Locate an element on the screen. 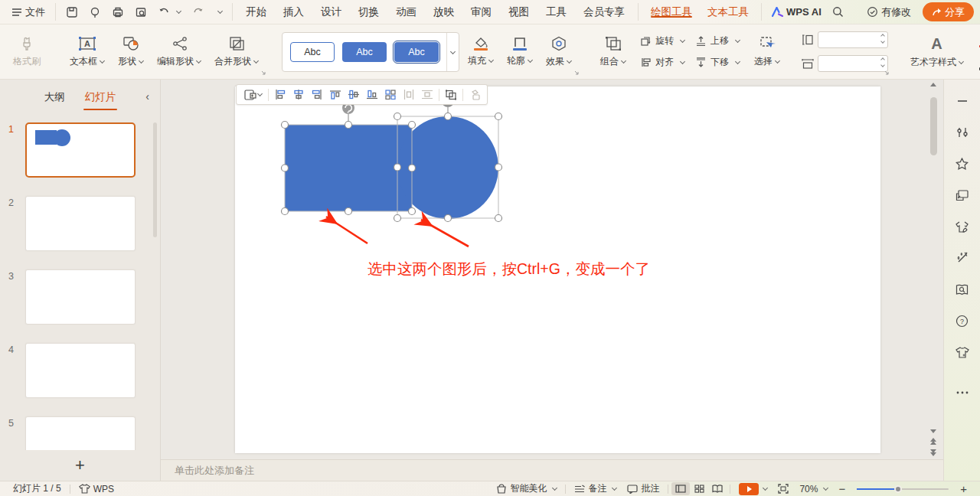  menu-view: 视图 is located at coordinates (519, 12).